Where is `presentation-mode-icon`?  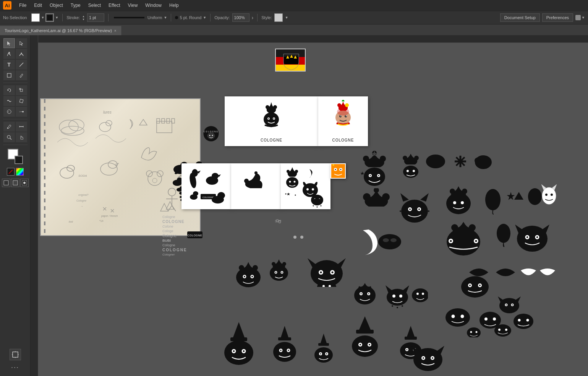 presentation-mode-icon is located at coordinates (24, 183).